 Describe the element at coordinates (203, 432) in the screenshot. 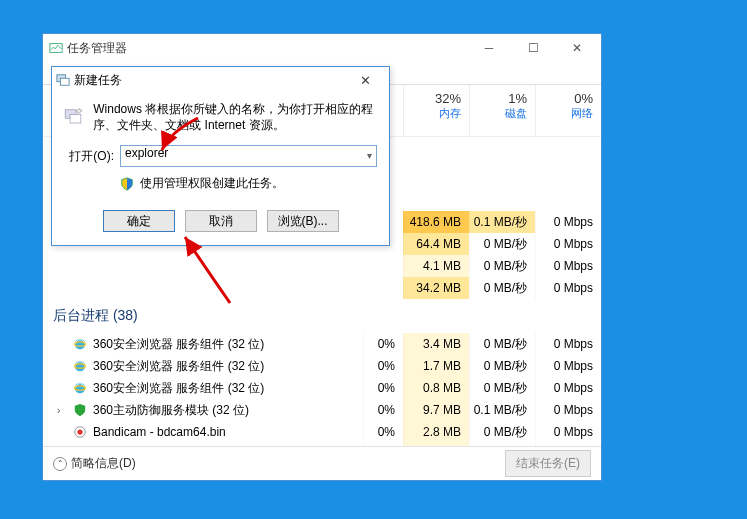

I see `process-name: Bandicam - bdcam64.bin` at that location.